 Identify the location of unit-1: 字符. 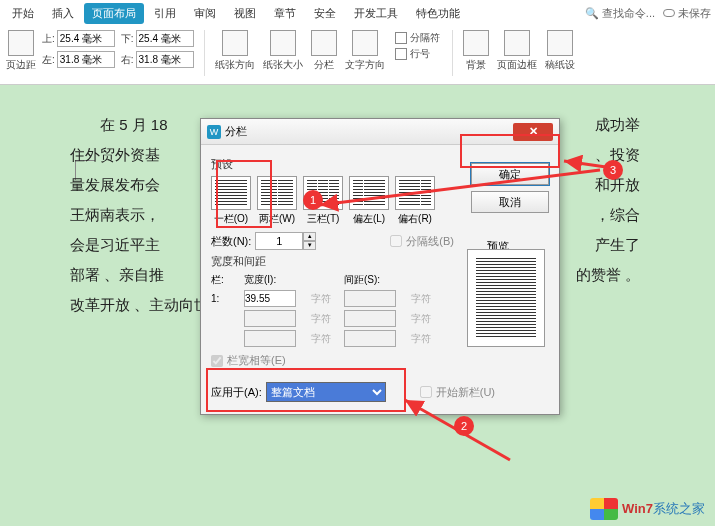
(326, 299).